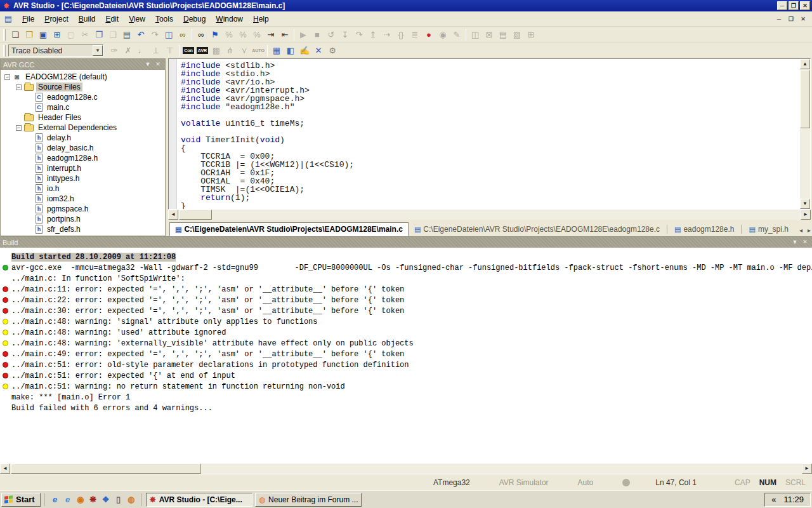  What do you see at coordinates (82, 209) in the screenshot?
I see `tree-item-pgmspace-h: hpgmspace.h` at bounding box center [82, 209].